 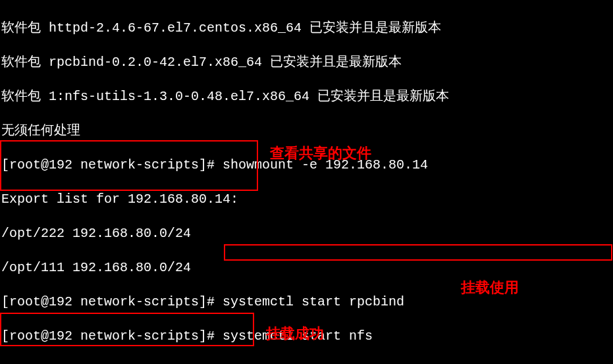 What do you see at coordinates (307, 199) in the screenshot?
I see `export-list-header: Export list for 192.168.80.14:` at bounding box center [307, 199].